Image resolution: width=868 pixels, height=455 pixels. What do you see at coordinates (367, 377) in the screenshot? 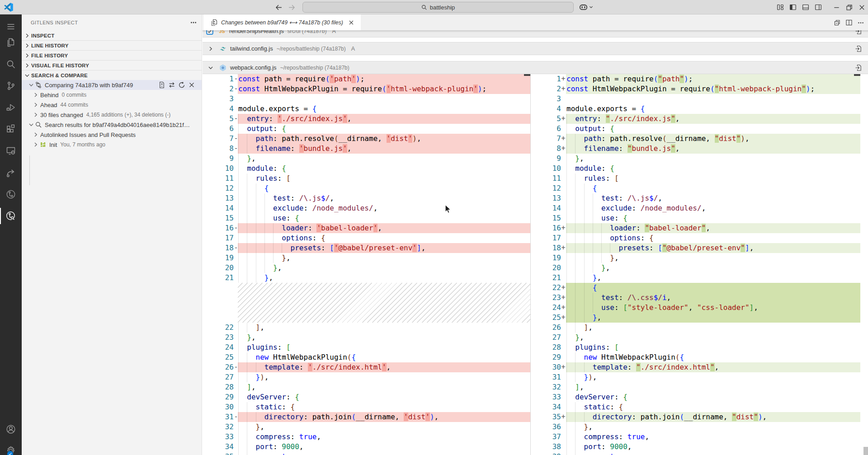
I see `code-line: 27 }),` at bounding box center [367, 377].